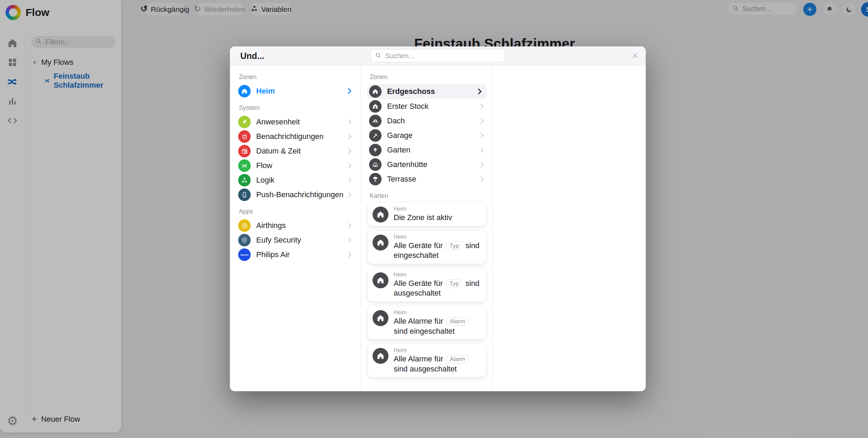  What do you see at coordinates (427, 106) in the screenshot?
I see `zone-item-erster-stock: Erster Stock` at bounding box center [427, 106].